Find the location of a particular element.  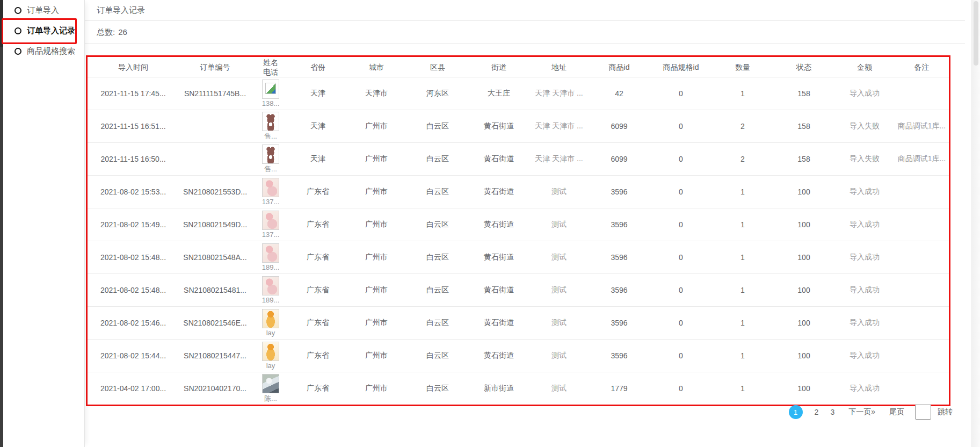

table-row: 2021-08-02 15:48...SN21080215481...189..… is located at coordinates (518, 290).